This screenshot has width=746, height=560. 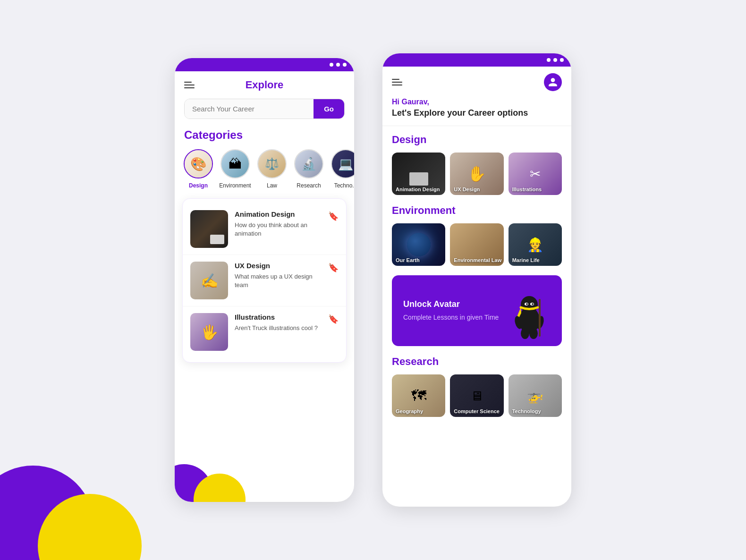 I want to click on category-research-circle, so click(x=309, y=164).